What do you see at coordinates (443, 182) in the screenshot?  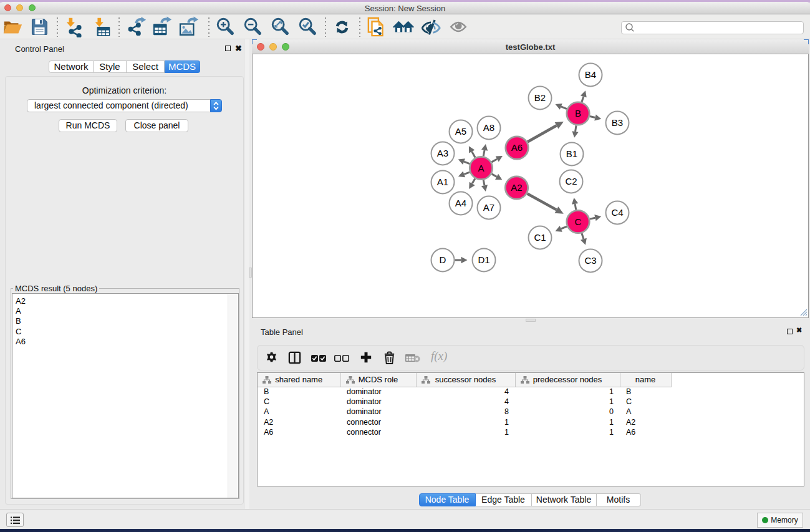 I see `svg-text: A1` at bounding box center [443, 182].